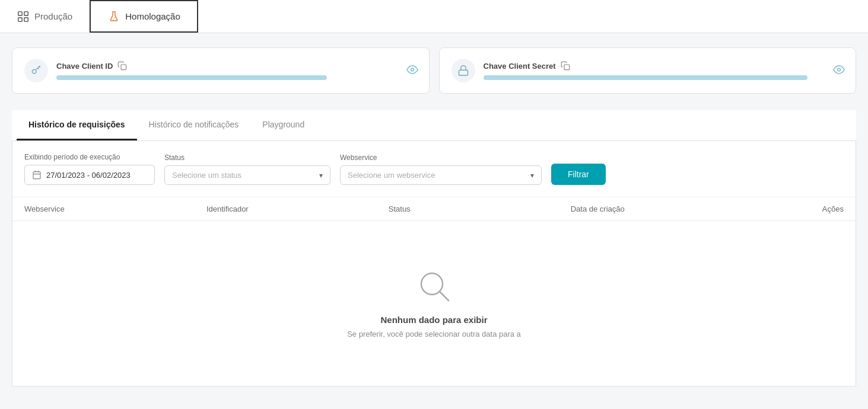  Describe the element at coordinates (434, 209) in the screenshot. I see `table-header: Webservice Identificador Status Data de …` at that location.